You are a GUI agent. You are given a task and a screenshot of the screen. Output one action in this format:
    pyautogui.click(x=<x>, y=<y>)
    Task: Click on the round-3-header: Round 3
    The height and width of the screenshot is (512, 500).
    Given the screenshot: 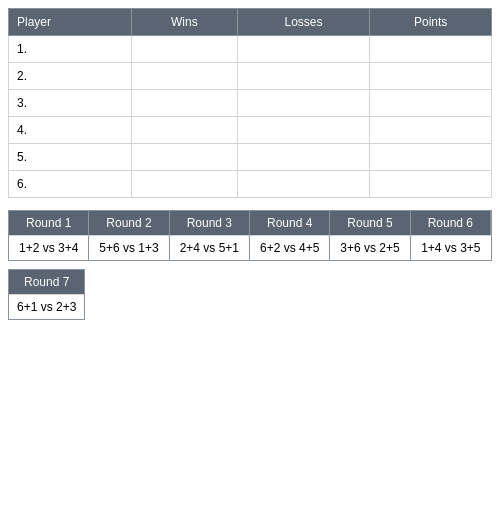 What is the action you would take?
    pyautogui.click(x=210, y=223)
    